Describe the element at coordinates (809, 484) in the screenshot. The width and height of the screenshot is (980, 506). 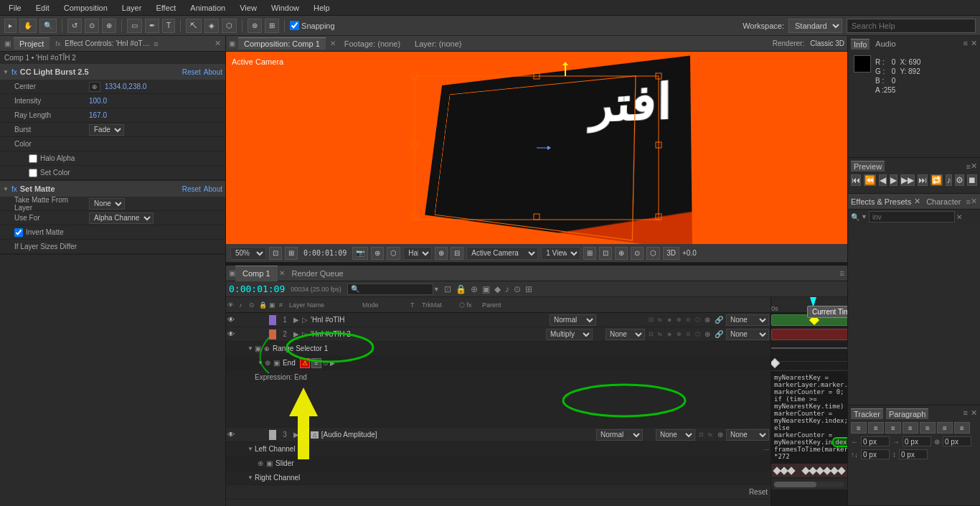
I see `tl-scrollbar` at that location.